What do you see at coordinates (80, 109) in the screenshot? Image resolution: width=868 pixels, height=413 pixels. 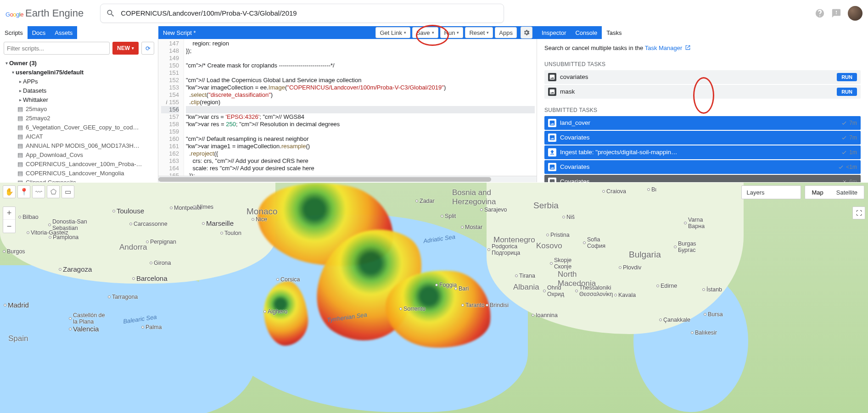 I see `tree-file: ▤25mayo` at bounding box center [80, 109].